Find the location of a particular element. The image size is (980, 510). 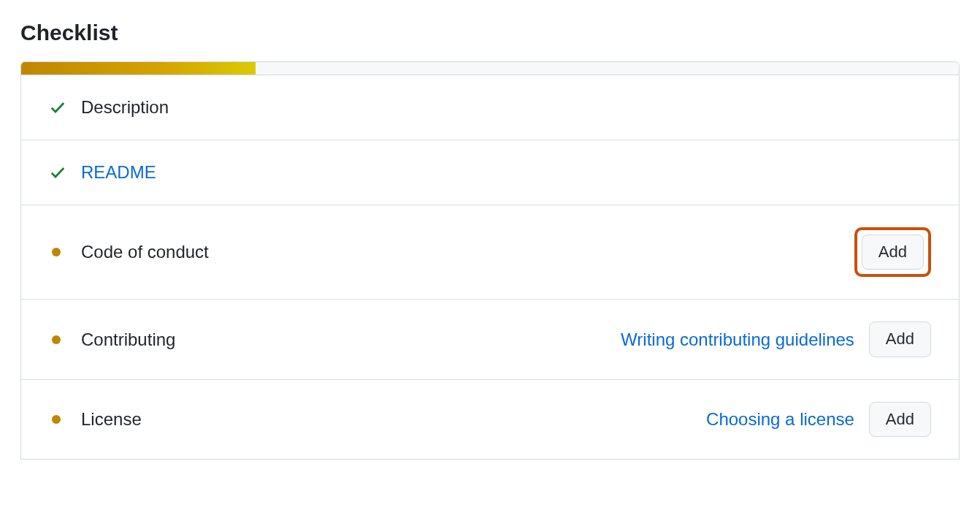

checklist-item-license: License Choosing a license Add is located at coordinates (490, 419).